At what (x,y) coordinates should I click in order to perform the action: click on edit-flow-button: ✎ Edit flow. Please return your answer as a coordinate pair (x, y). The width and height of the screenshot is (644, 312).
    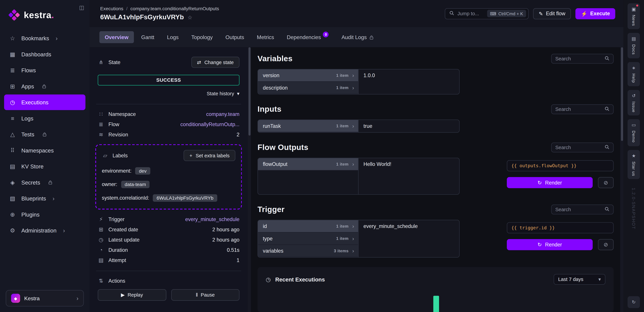
    Looking at the image, I should click on (552, 14).